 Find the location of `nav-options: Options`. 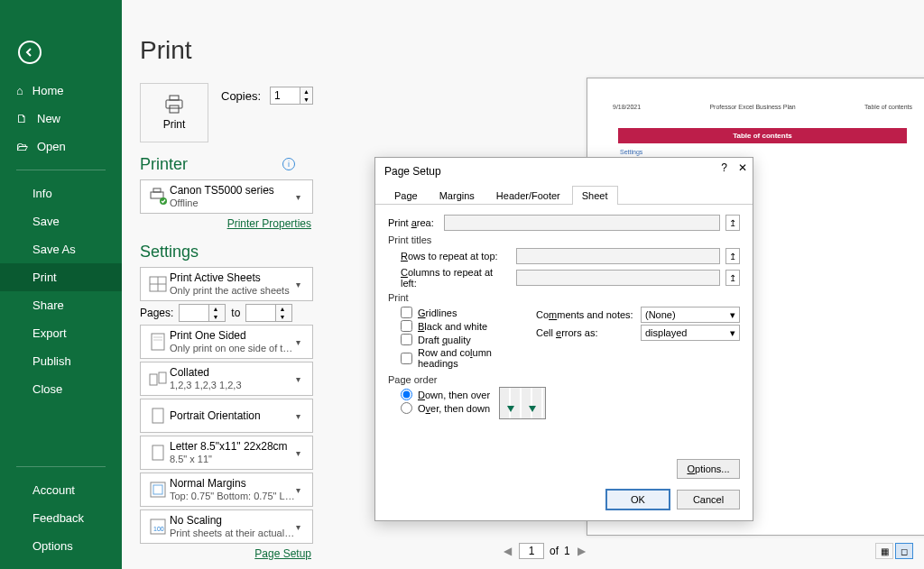

nav-options: Options is located at coordinates (61, 546).